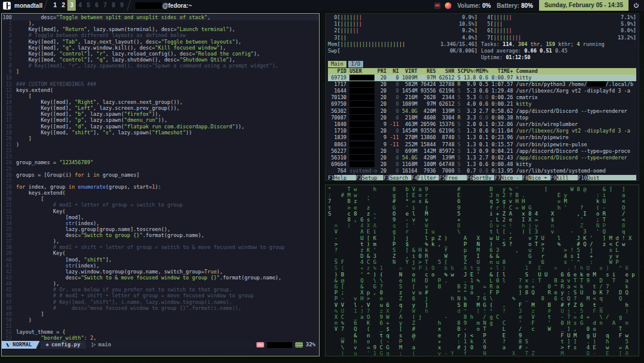 This screenshot has width=644, height=363. Describe the element at coordinates (370, 178) in the screenshot. I see `fkey-setup: F2Setup` at that location.